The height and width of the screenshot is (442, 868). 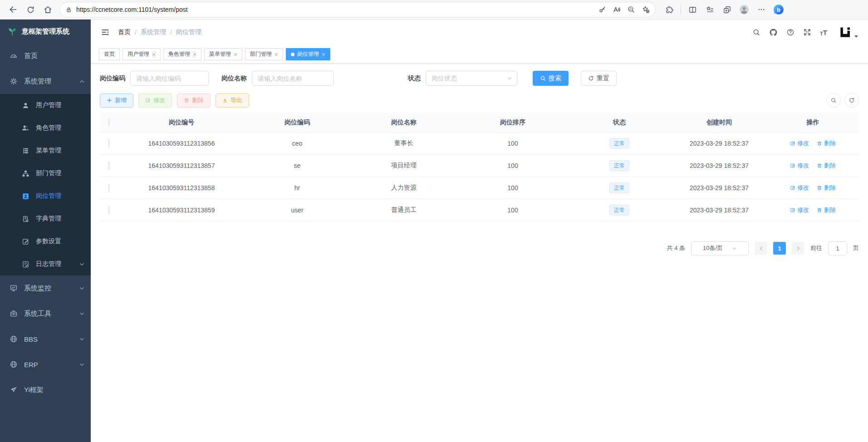 What do you see at coordinates (803, 143) in the screenshot?
I see `edit-link-label: 修改` at bounding box center [803, 143].